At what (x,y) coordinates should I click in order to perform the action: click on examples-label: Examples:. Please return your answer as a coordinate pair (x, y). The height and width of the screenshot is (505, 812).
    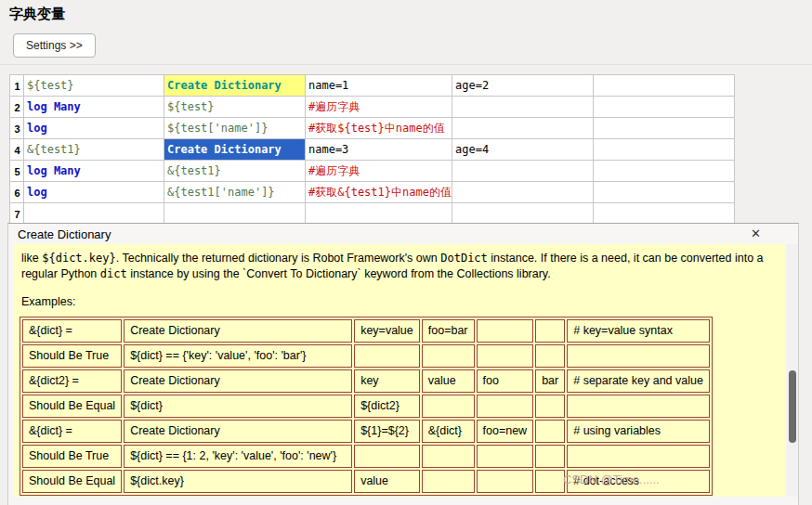
    Looking at the image, I should click on (403, 303).